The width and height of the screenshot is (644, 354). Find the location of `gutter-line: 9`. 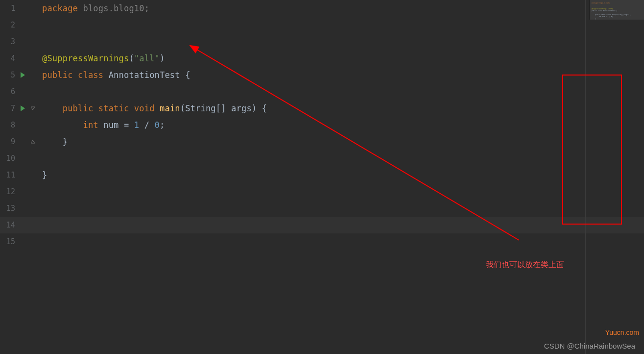

gutter-line: 9 is located at coordinates (19, 142).